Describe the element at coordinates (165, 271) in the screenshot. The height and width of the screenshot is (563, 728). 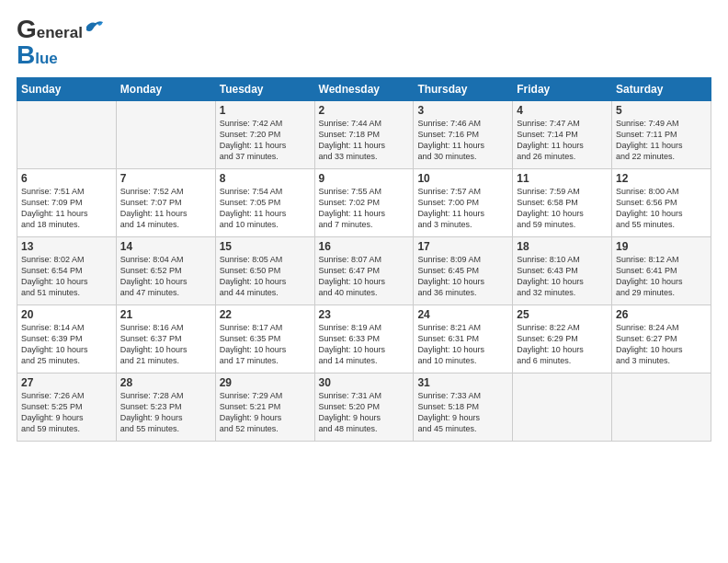
I see `calendar-cell: 14Sunrise: 8:04 AM Sunset: 6:52 PM Dayli…` at that location.